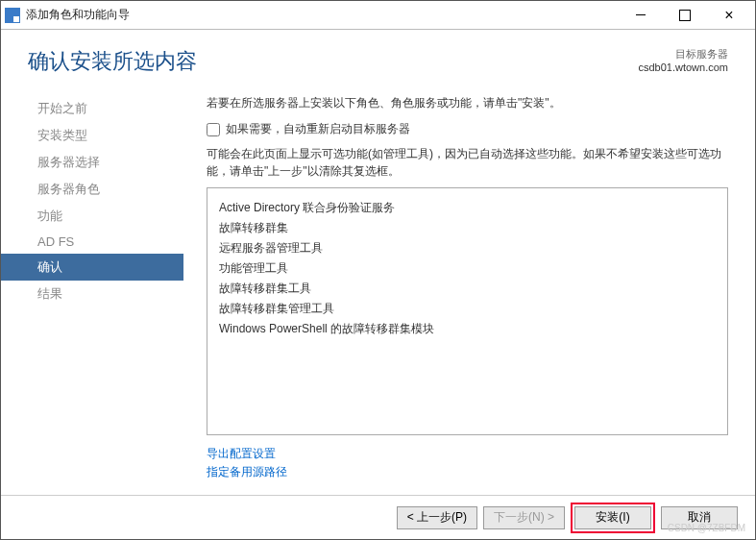 The image size is (756, 540). I want to click on list-item: Windows PowerShell 的故障转移群集模块, so click(467, 329).